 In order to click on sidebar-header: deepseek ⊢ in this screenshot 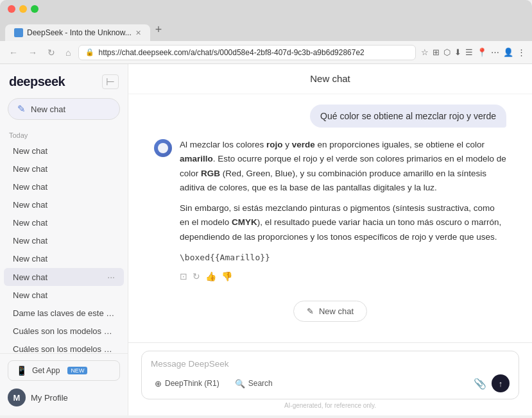, I will do `click(64, 79)`.